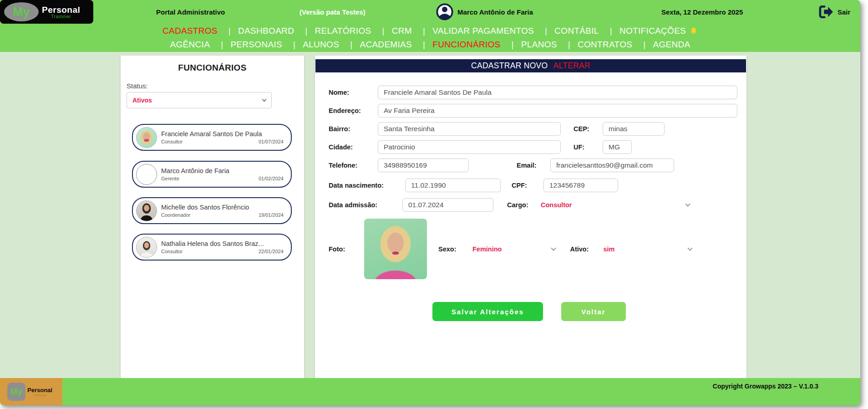  What do you see at coordinates (558, 111) in the screenshot?
I see `endereco-field` at bounding box center [558, 111].